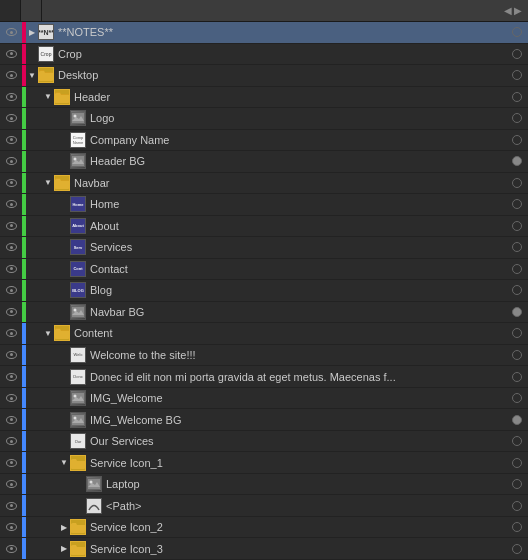  I want to click on tab-layers, so click(10, 10).